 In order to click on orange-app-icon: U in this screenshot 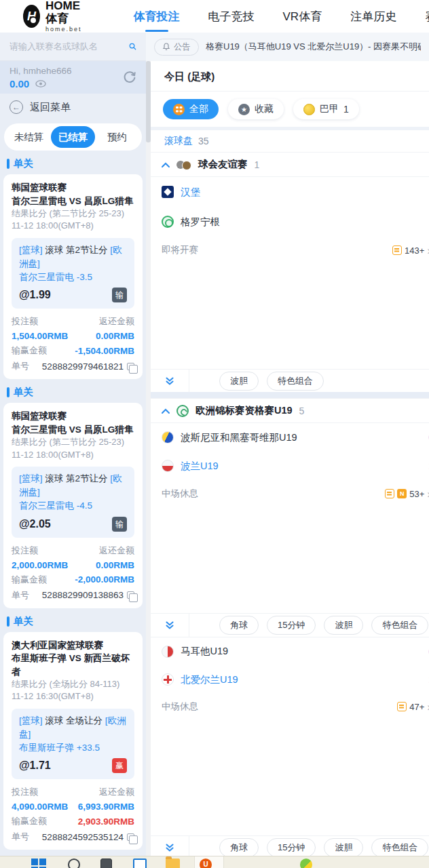, I will do `click(206, 863)`.